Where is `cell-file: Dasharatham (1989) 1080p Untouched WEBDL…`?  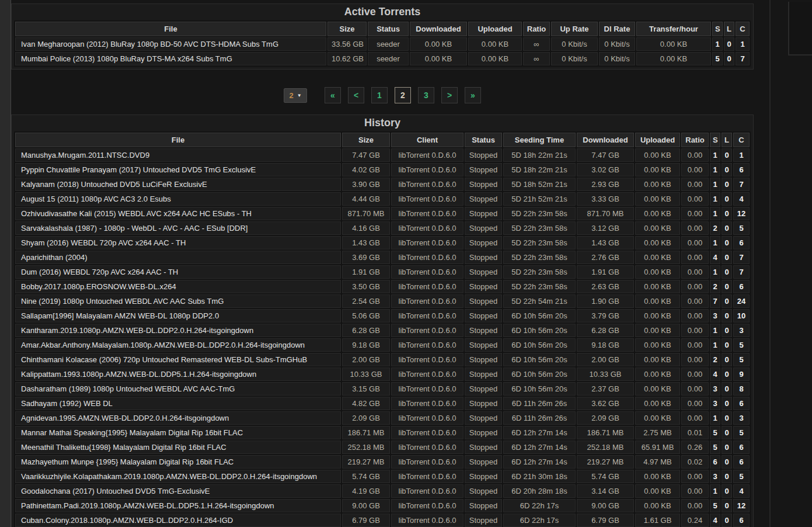 cell-file: Dasharatham (1989) 1080p Untouched WEBDL… is located at coordinates (178, 389).